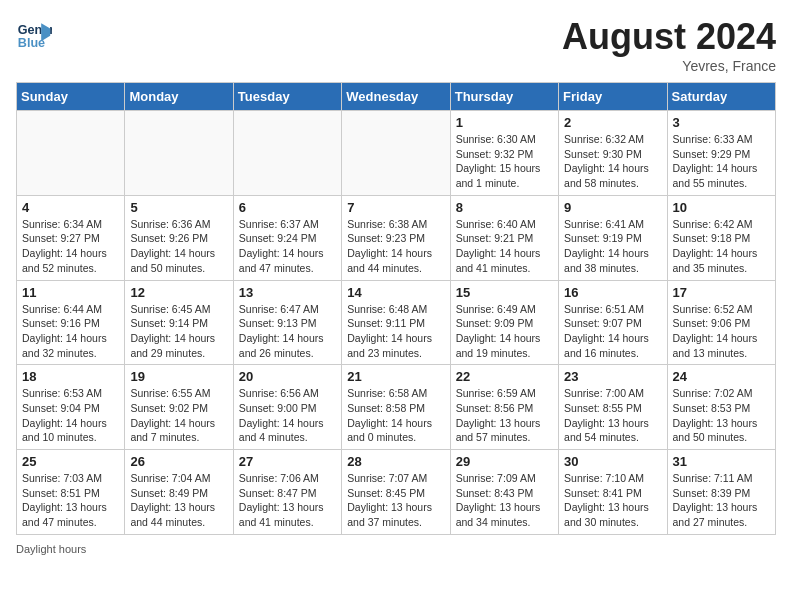 This screenshot has width=792, height=612. I want to click on calendar-day-header: Thursday, so click(504, 97).